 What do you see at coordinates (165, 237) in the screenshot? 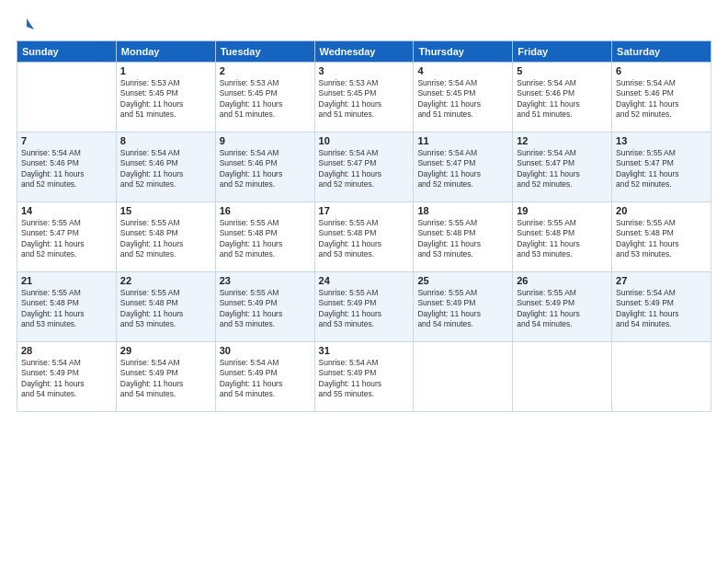
I see `calendar-cell: 15Sunrise: 5:55 AM Sunset: 5:48 PM Dayli…` at bounding box center [165, 237].